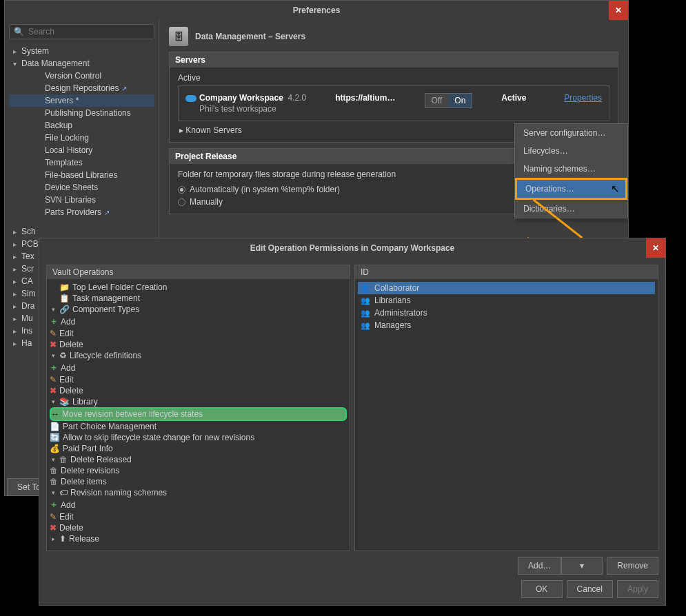 Image resolution: width=686 pixels, height=616 pixels. Describe the element at coordinates (199, 298) in the screenshot. I see `op-task-mgmt: 📋 Task management` at that location.